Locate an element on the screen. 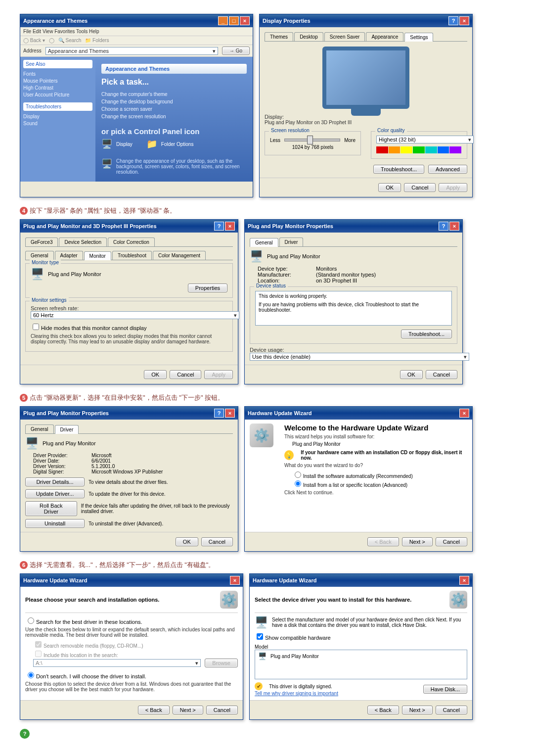  search-radio is located at coordinates (31, 620).